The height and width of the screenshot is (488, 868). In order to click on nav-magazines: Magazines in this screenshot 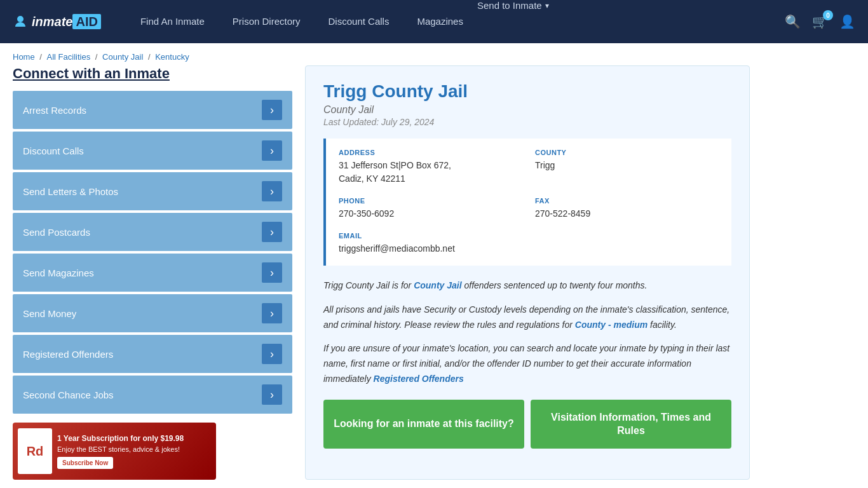, I will do `click(440, 22)`.